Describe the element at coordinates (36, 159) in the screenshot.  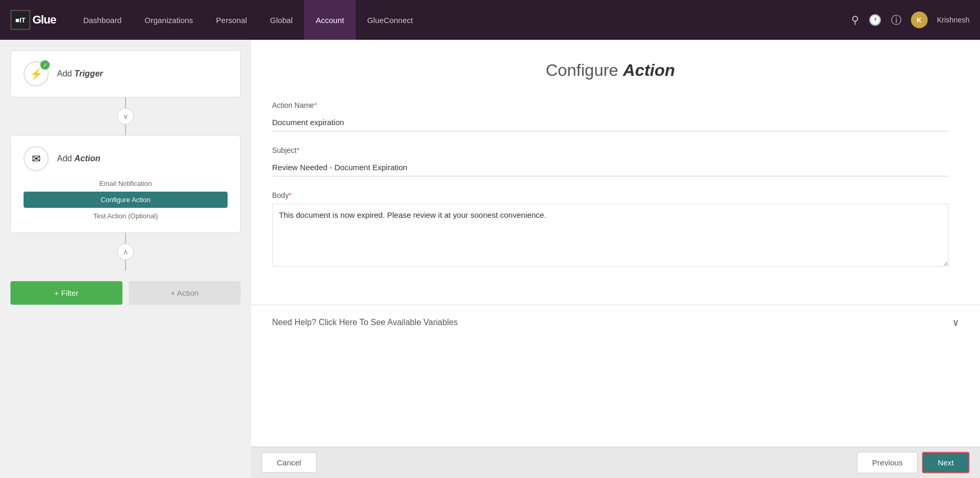
I see `action-icon-circle: ✉` at that location.